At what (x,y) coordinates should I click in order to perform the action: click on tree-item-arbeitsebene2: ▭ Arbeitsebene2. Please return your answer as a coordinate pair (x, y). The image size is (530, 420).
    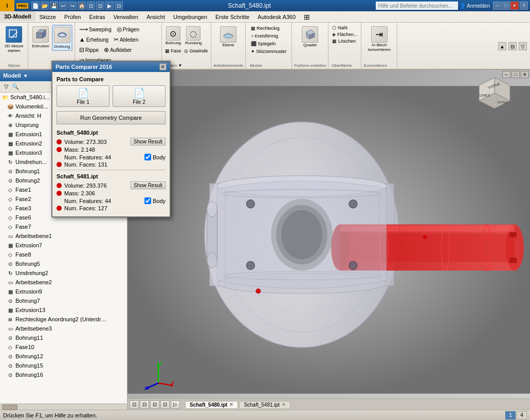
    Looking at the image, I should click on (64, 282).